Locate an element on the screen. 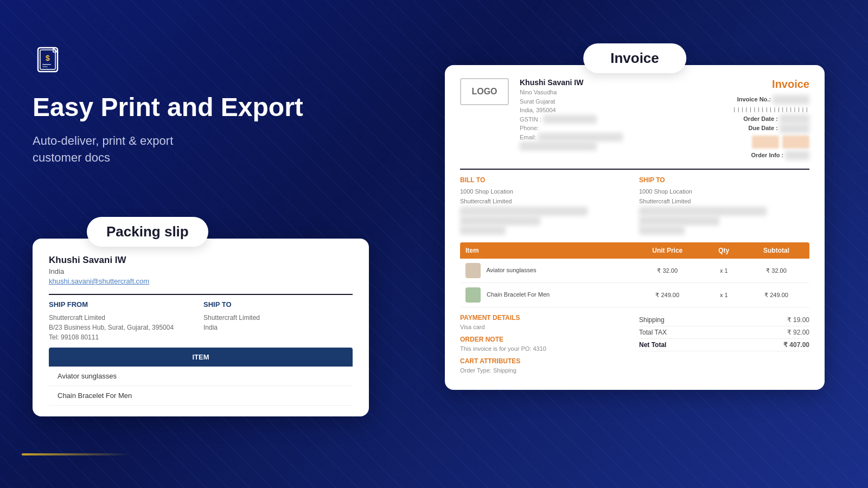 The width and height of the screenshot is (868, 488). shipping-value: ₹ 19.00 is located at coordinates (799, 320).